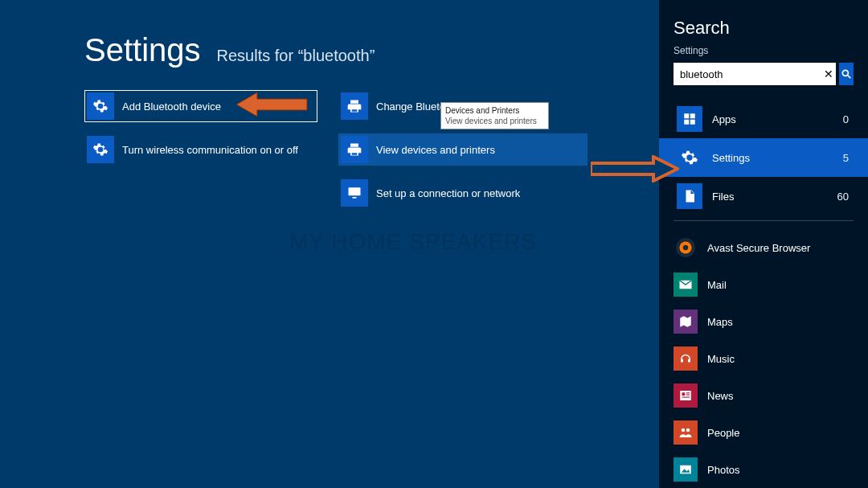  Describe the element at coordinates (721, 359) in the screenshot. I see `app-label: Music` at that location.